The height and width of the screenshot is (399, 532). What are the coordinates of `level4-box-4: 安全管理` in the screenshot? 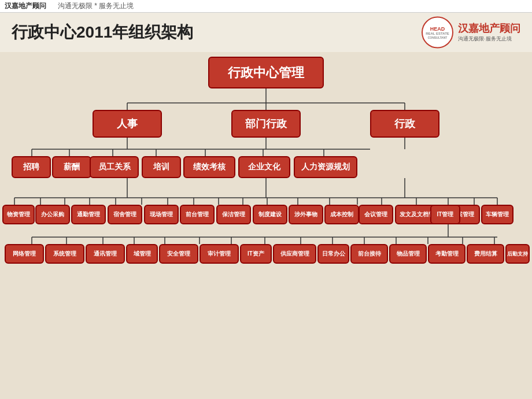 It's located at (179, 254).